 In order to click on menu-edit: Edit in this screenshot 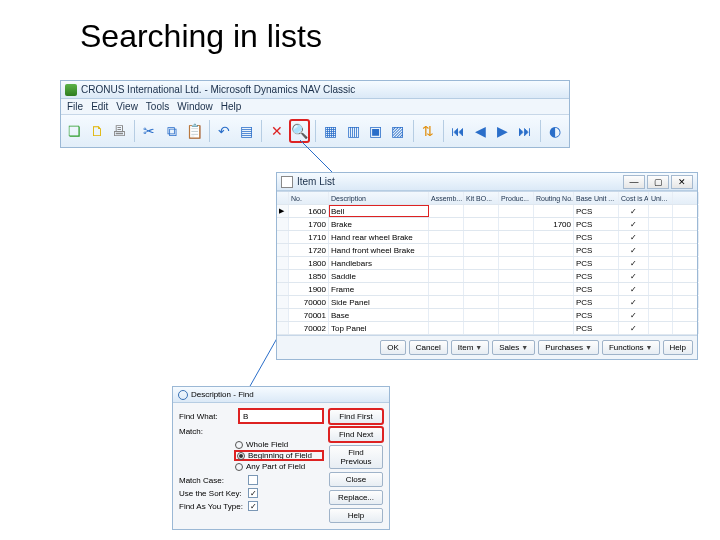, I will do `click(100, 106)`.